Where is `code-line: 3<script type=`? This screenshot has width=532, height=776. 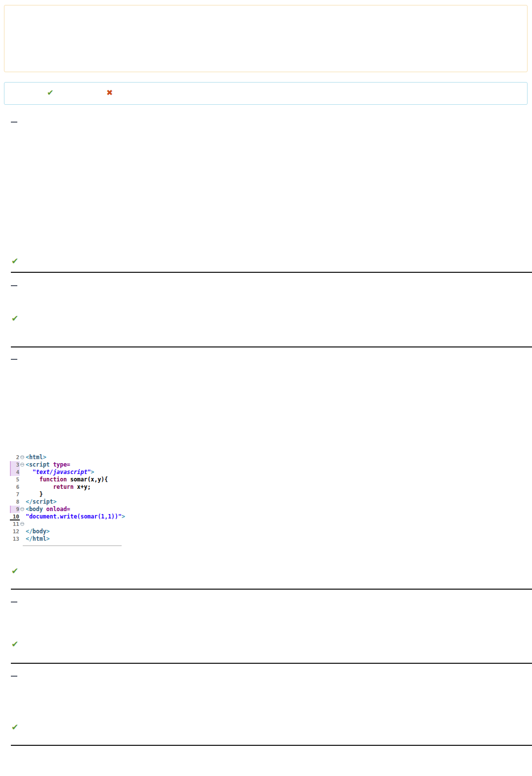 code-line: 3<script type= is located at coordinates (74, 465).